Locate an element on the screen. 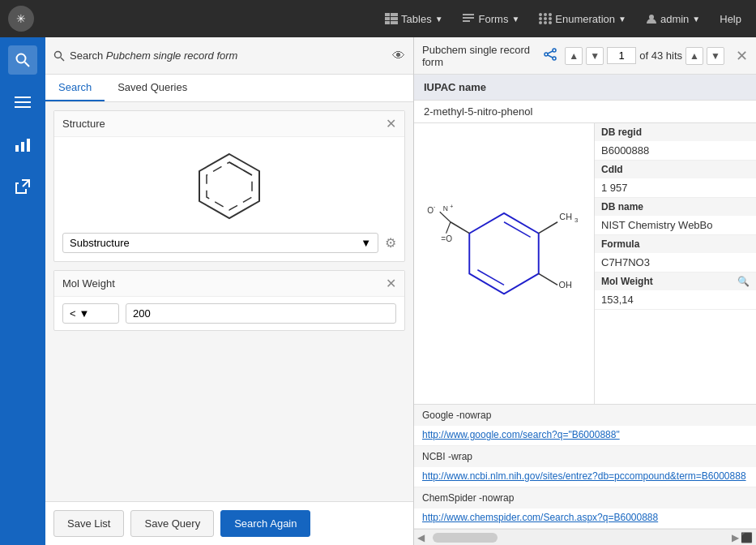 Image resolution: width=756 pixels, height=545 pixels. google-link-row: Google -nowrap http://www.google.com/sea… is located at coordinates (585, 425).